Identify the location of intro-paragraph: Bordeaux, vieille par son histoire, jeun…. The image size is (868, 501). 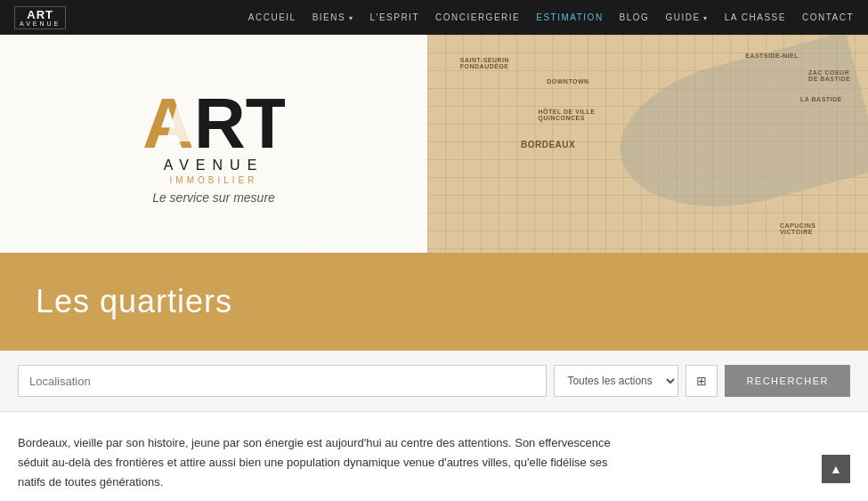
(320, 463).